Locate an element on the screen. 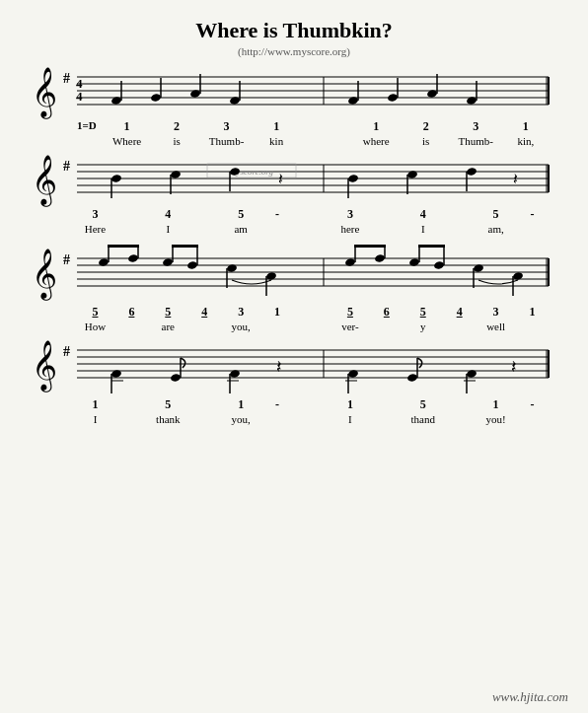  lyric-cell: is is located at coordinates (426, 141).